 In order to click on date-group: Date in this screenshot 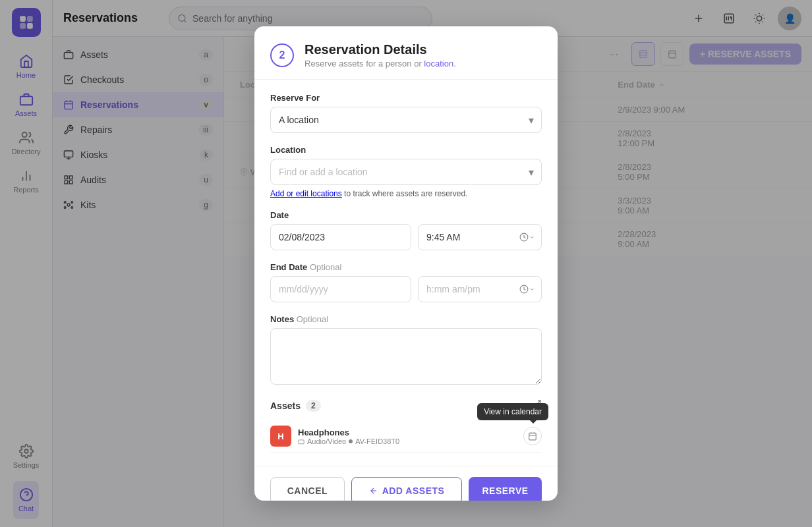, I will do `click(406, 231)`.